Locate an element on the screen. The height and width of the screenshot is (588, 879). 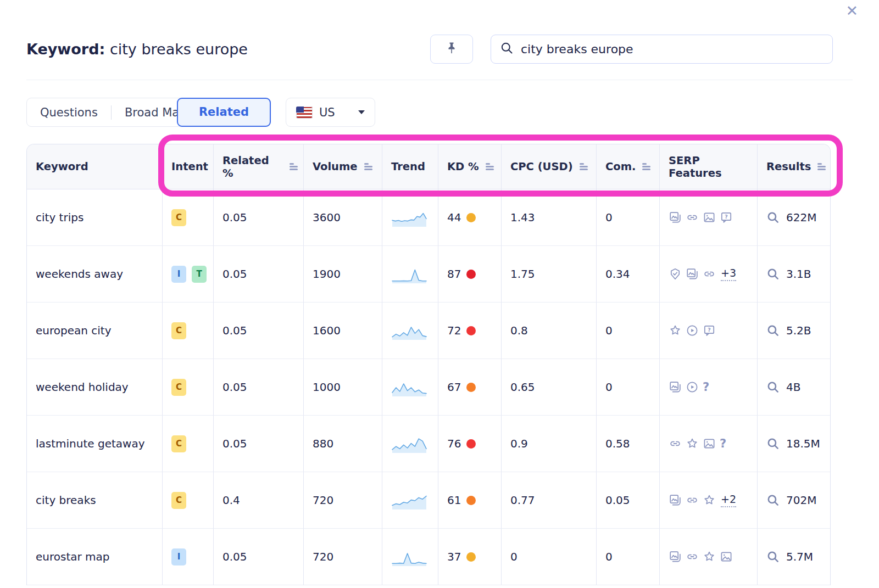
page-title-label: Keyword: is located at coordinates (66, 49).